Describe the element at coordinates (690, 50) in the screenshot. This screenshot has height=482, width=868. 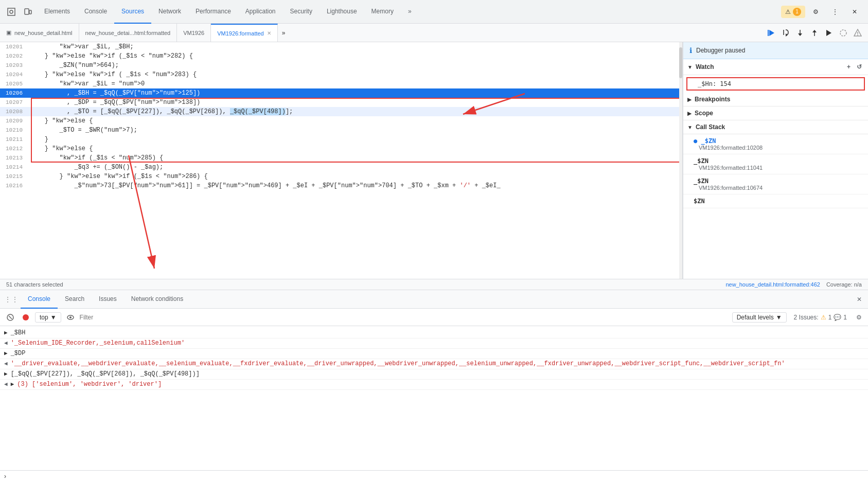
I see `info-icon: ℹ` at that location.